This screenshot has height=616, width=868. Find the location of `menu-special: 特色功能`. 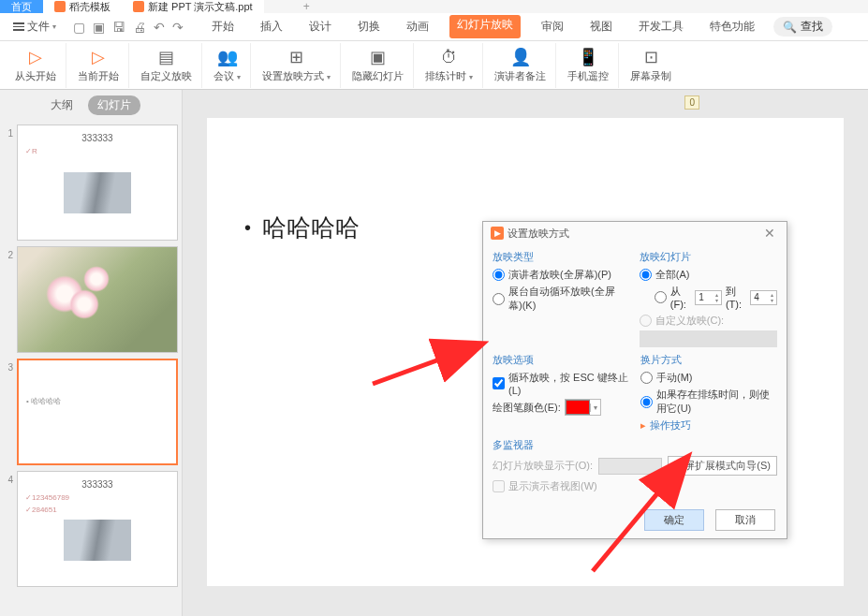

menu-special: 特色功能 is located at coordinates (732, 26).